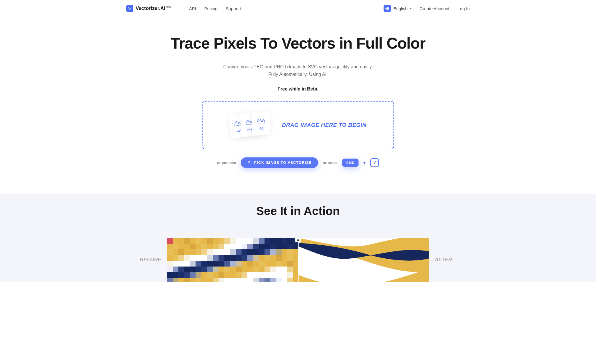 Image resolution: width=596 pixels, height=364 pixels. What do you see at coordinates (411, 9) in the screenshot?
I see `chevron-down-icon: ▾` at bounding box center [411, 9].